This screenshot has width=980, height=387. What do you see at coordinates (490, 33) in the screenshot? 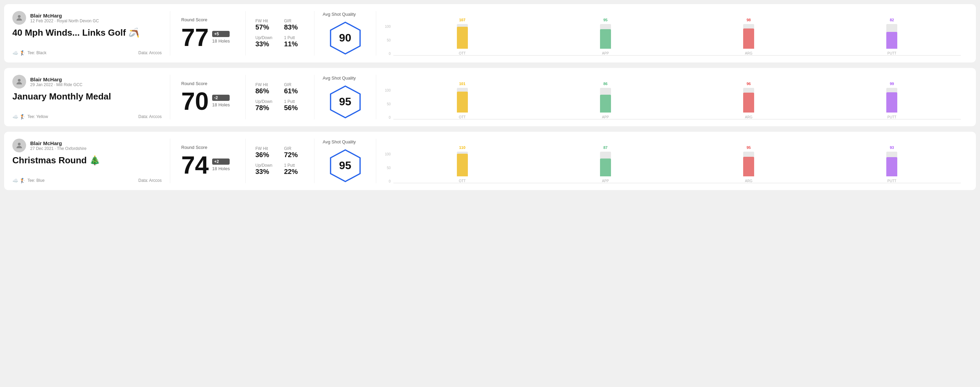
I see `round-card-1: Blair McHarg 12 Feb 2022 · Royal North D…` at bounding box center [490, 33].